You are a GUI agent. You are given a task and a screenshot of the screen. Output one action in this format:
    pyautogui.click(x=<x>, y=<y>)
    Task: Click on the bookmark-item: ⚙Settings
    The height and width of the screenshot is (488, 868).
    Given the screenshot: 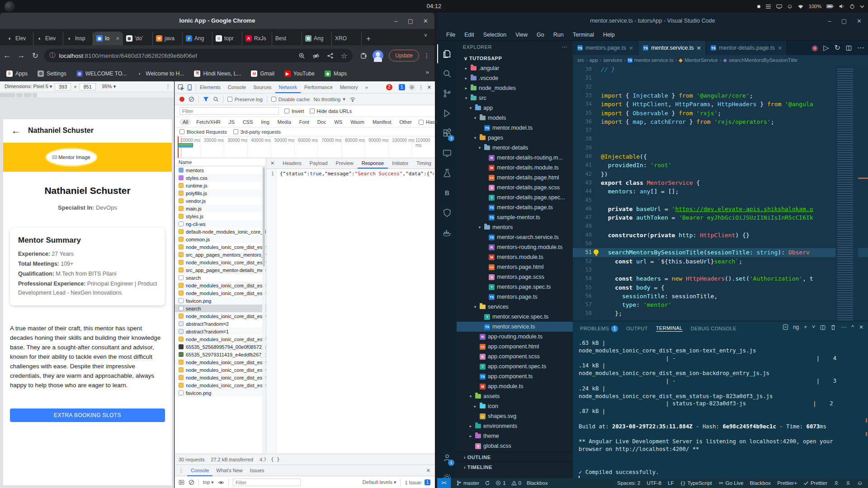 What is the action you would take?
    pyautogui.click(x=52, y=74)
    